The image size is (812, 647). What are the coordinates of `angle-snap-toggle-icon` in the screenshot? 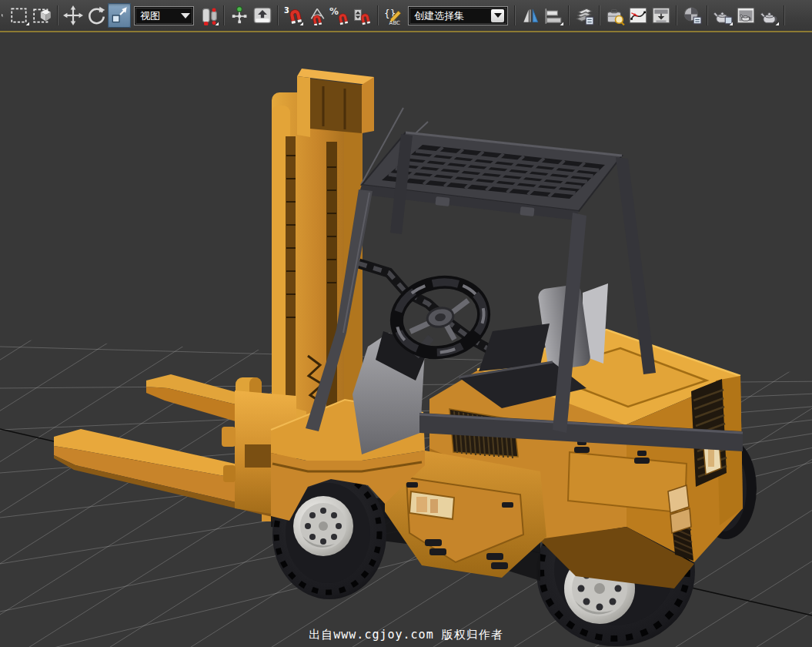 It's located at (316, 15).